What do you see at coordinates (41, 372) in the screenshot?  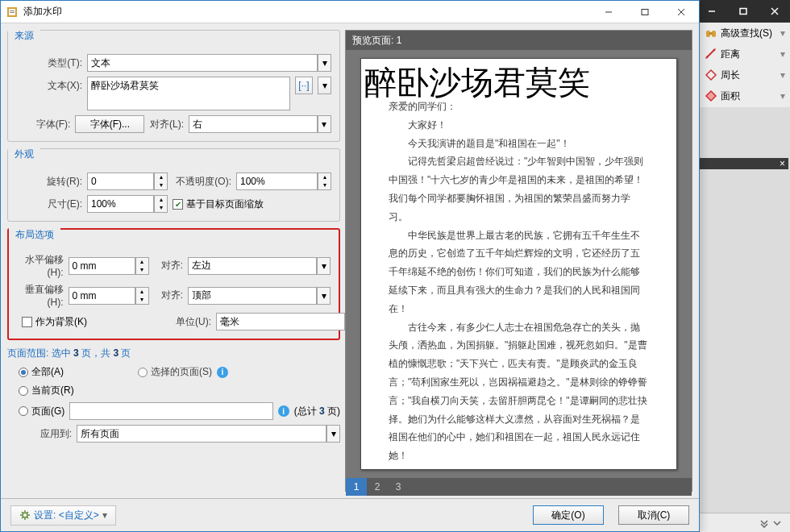 I see `radio-all: 全部(A)` at bounding box center [41, 372].